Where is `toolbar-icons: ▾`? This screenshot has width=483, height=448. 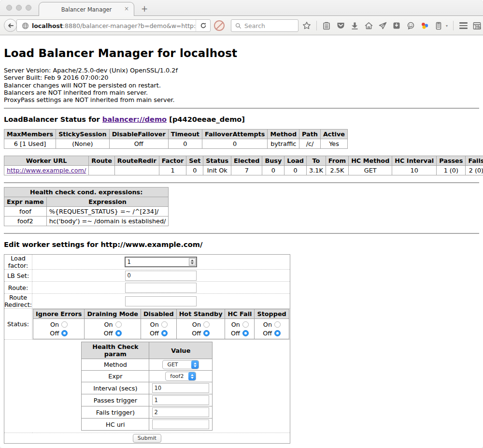 toolbar-icons: ▾ is located at coordinates (392, 26).